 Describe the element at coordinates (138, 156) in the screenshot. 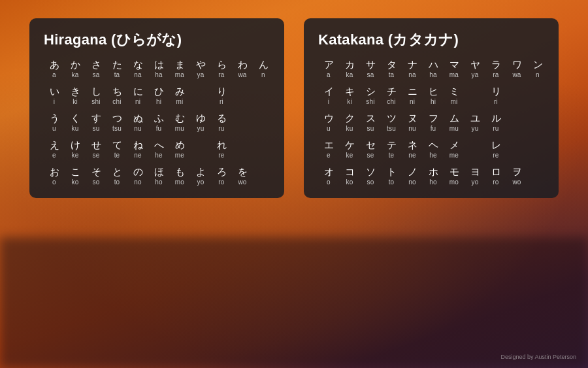

I see `kana-romanization: ne` at that location.